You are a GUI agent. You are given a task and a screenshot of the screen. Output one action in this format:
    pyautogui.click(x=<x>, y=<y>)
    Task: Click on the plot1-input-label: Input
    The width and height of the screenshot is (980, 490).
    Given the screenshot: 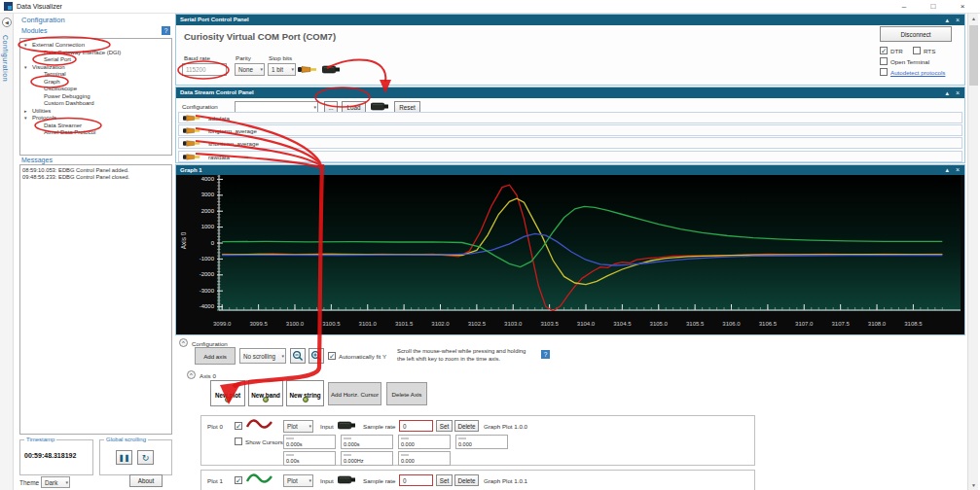 What is the action you would take?
    pyautogui.click(x=327, y=480)
    